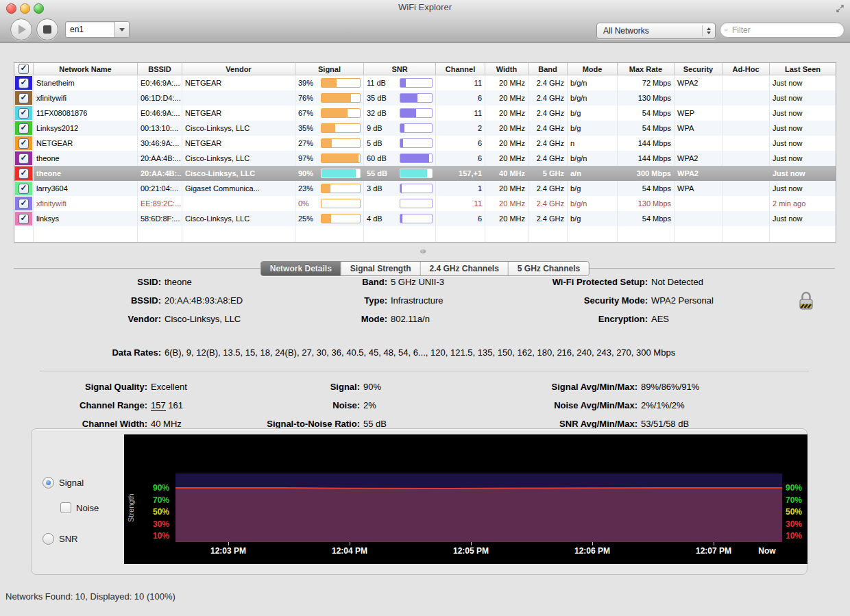 The height and width of the screenshot is (616, 850). What do you see at coordinates (746, 69) in the screenshot?
I see `column-header-ad-hoc: Ad-Hoc` at bounding box center [746, 69].